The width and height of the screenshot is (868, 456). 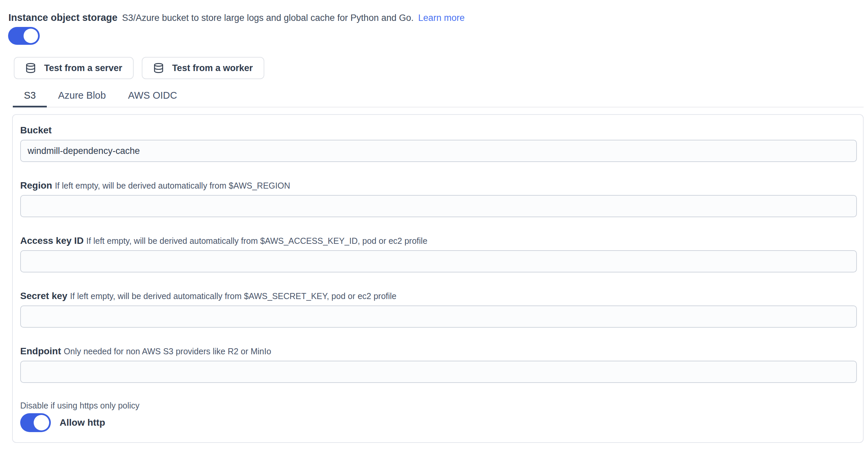 What do you see at coordinates (439, 364) in the screenshot?
I see `endpoint-field: EndpointOnly needed for non AWS S3 provi…` at bounding box center [439, 364].